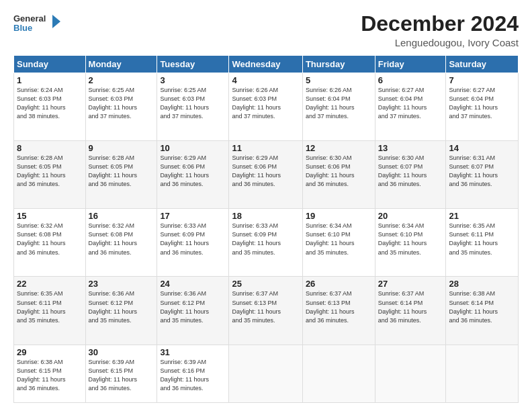 This screenshot has height=411, width=532. I want to click on day-number: 10, so click(193, 148).